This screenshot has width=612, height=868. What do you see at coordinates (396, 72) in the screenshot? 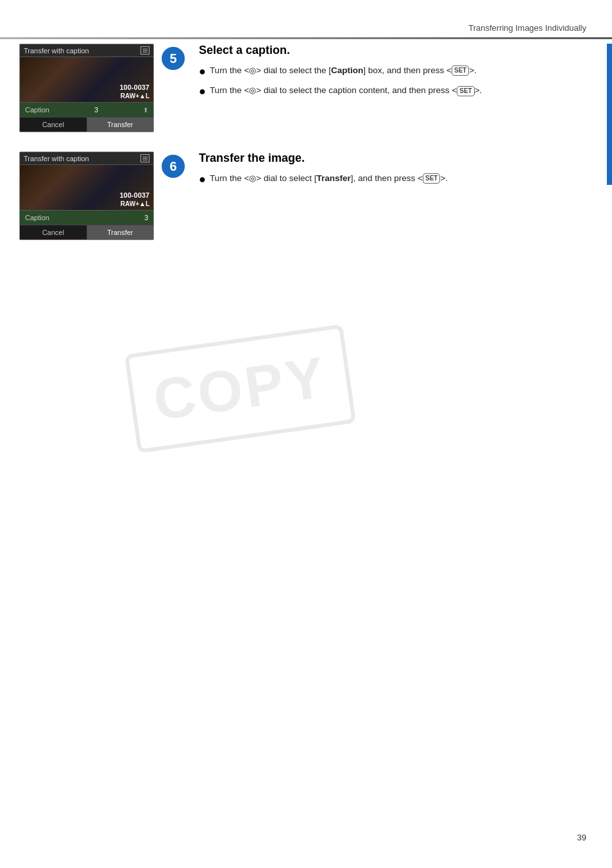
I see `step-5-bullet-1: ● Turn the <◎> dial to select the [Capti…` at bounding box center [396, 72].